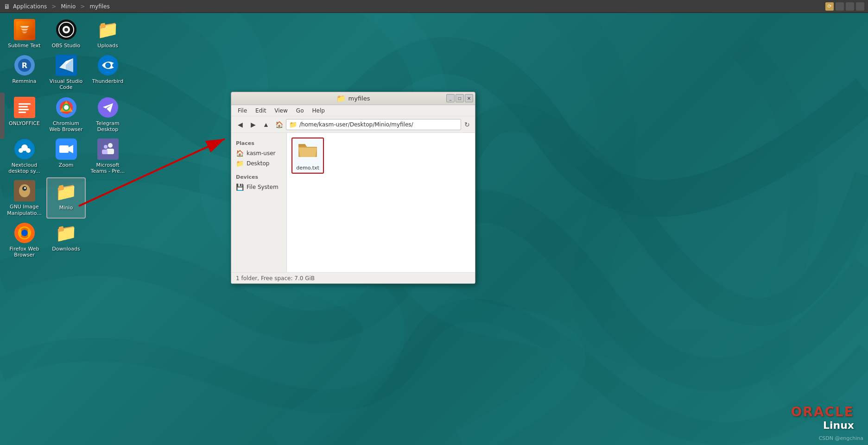 The image size is (868, 445). What do you see at coordinates (353, 111) in the screenshot?
I see `fm-menubar: File Edit View Go Help` at bounding box center [353, 111].